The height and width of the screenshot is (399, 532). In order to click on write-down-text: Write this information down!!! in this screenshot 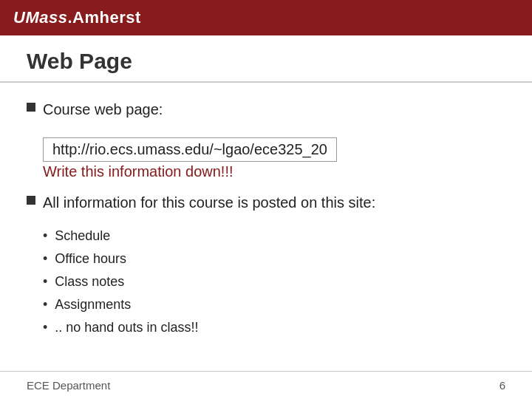, I will do `click(274, 171)`.